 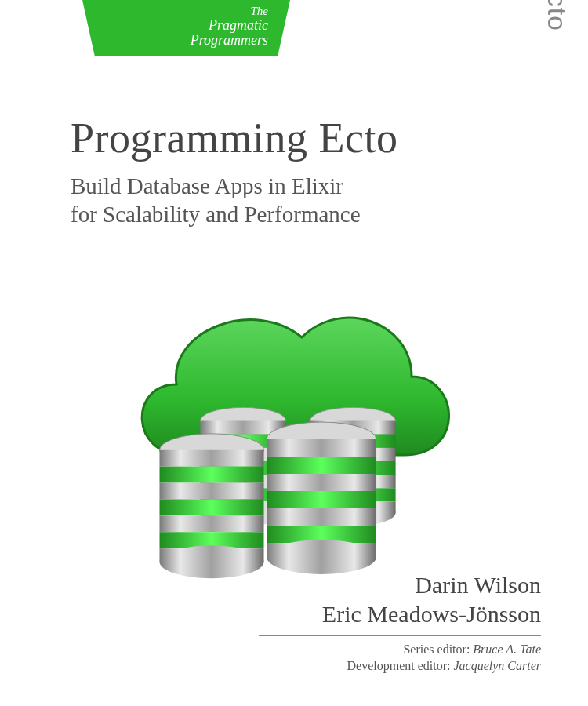 What do you see at coordinates (557, 16) in the screenshot?
I see `ecto-logo: ecto` at bounding box center [557, 16].